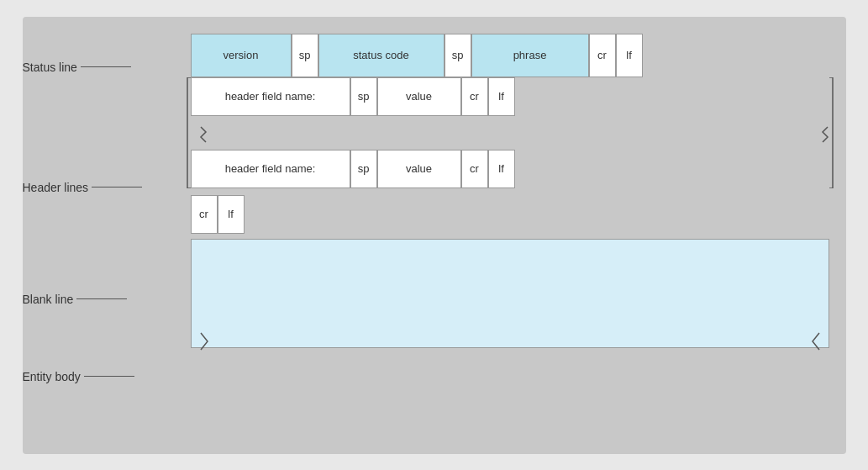 The width and height of the screenshot is (868, 470). What do you see at coordinates (510, 55) in the screenshot?
I see `status-line-row: version sp status code sp phrase cr lf` at bounding box center [510, 55].